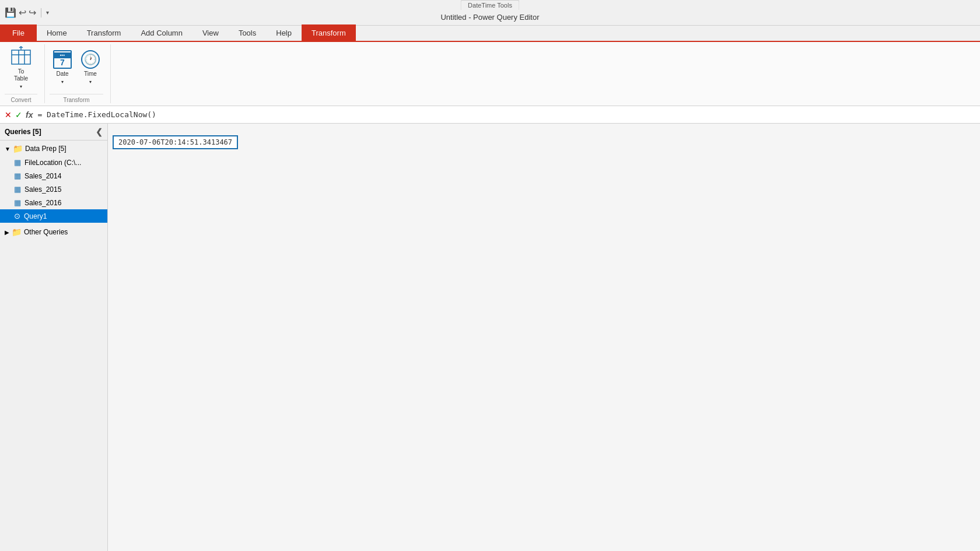 The image size is (980, 551). I want to click on title-bar: 💾 ↩ ↪ ▾ DateTime Tools Untitled - Power …, so click(490, 13).